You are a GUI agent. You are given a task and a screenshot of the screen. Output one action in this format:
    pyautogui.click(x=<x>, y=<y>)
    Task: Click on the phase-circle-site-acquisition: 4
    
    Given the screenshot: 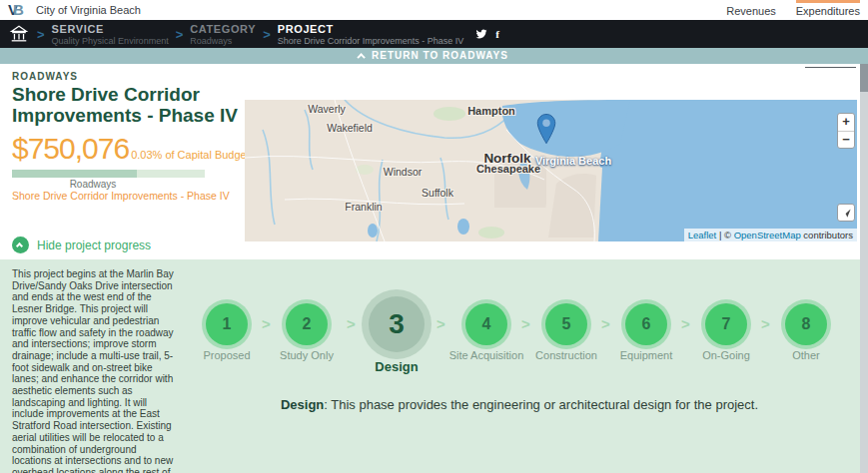 What is the action you would take?
    pyautogui.click(x=486, y=324)
    